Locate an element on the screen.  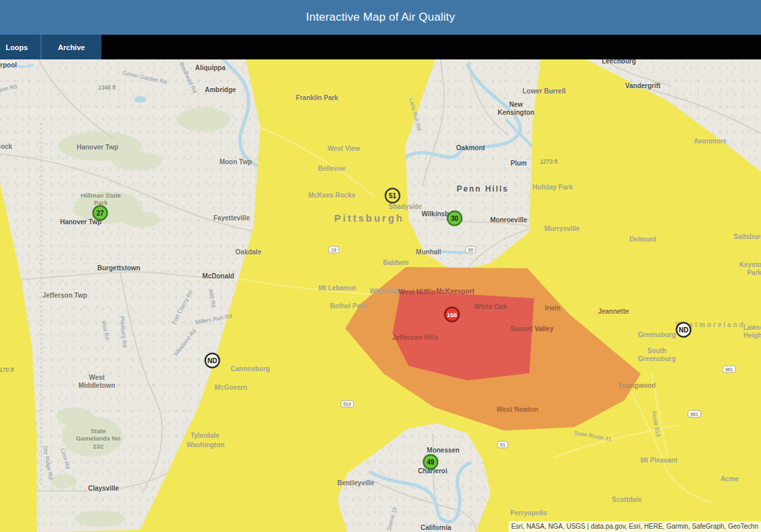
page-title: Interactive Map of Air Quality is located at coordinates (380, 17).